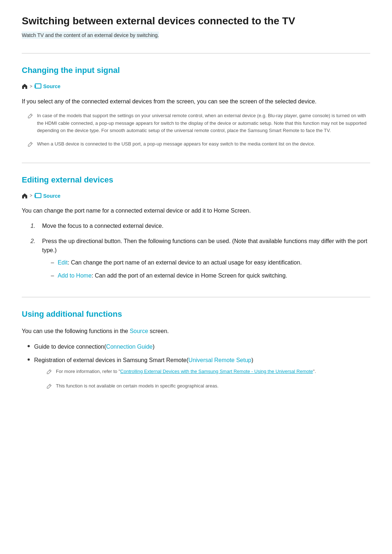  Describe the element at coordinates (211, 269) in the screenshot. I see `sub-items-list: – Edit: Can change the port name of an e…` at that location.